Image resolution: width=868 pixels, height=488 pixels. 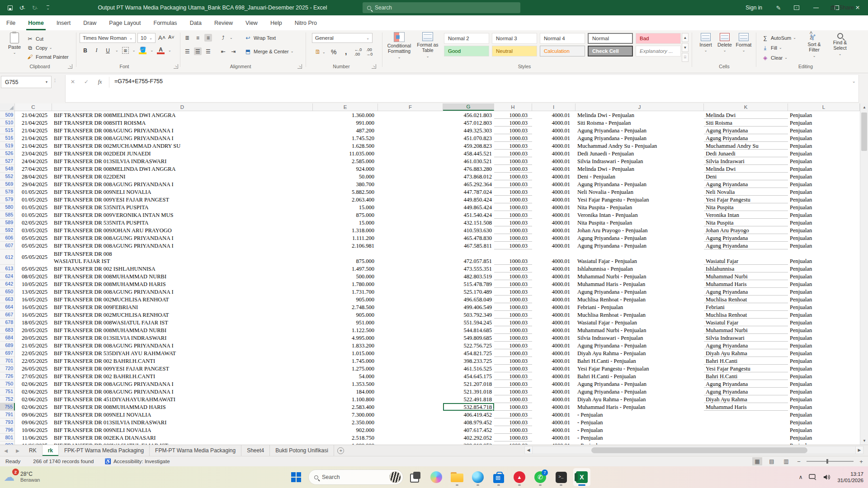 What do you see at coordinates (513, 145) in the screenshot?
I see `cell-h519: 1000.03` at bounding box center [513, 145].